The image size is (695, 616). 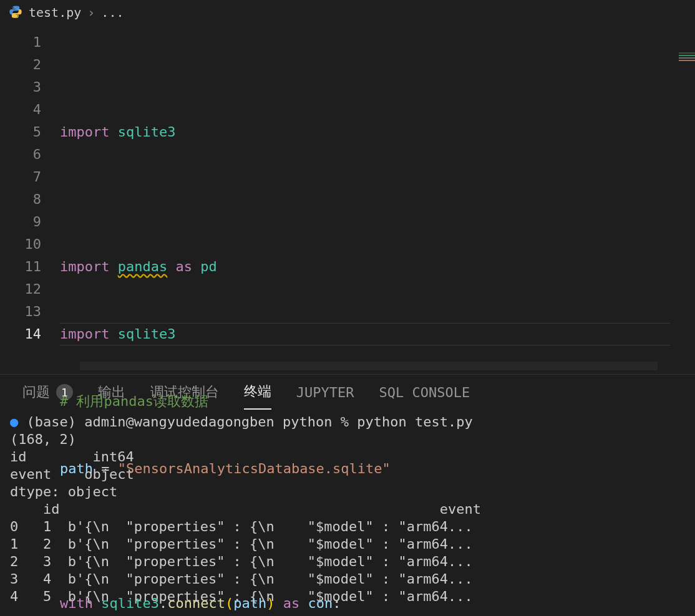 I want to click on breadcrumb-ellipsis: ..., so click(x=112, y=12).